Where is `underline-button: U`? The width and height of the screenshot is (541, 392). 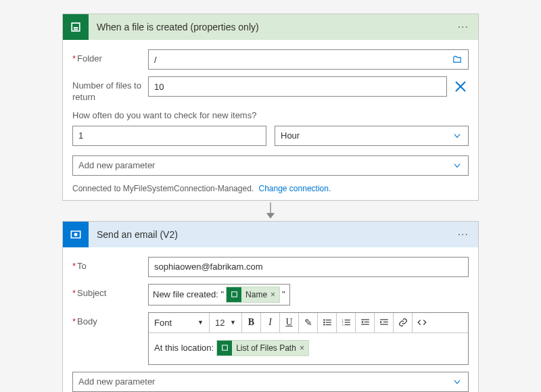
underline-button: U is located at coordinates (289, 323).